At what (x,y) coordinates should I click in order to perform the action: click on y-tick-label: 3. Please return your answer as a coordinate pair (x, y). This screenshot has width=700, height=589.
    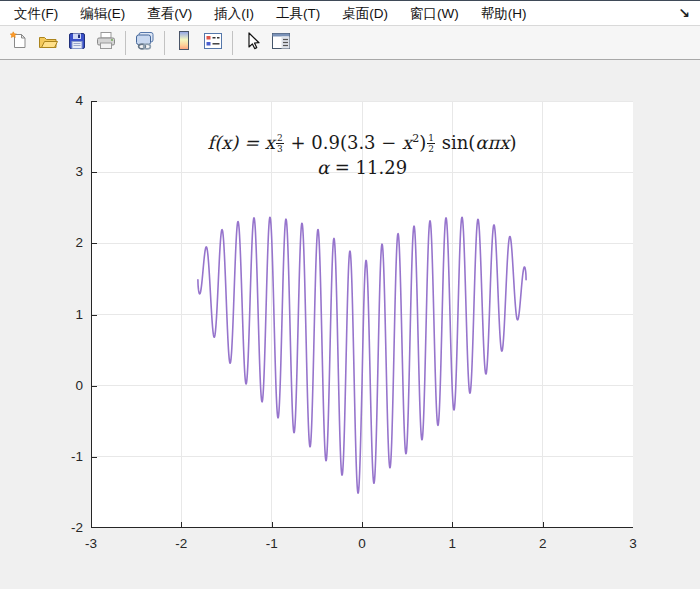
    Looking at the image, I should click on (66, 172).